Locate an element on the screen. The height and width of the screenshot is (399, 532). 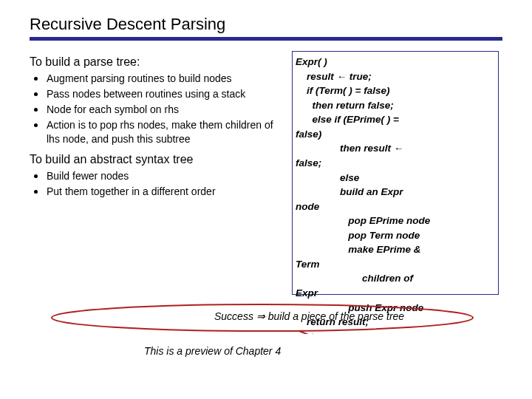
annotation-success: Success ⇒ build a piece of the parse tre… is located at coordinates (309, 316).